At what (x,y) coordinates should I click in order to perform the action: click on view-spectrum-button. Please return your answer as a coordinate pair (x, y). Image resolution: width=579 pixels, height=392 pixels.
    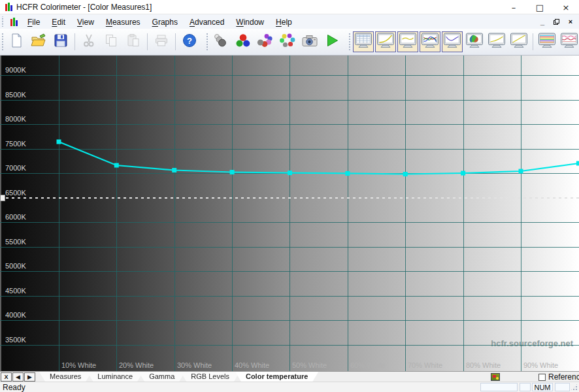
    Looking at the image, I should click on (547, 42).